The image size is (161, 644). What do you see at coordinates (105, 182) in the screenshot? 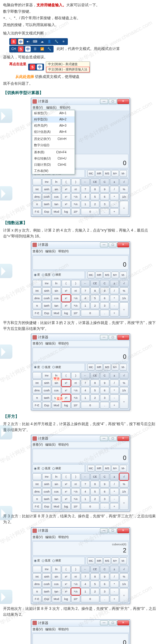
I see `key-C: C` at bounding box center [105, 182].